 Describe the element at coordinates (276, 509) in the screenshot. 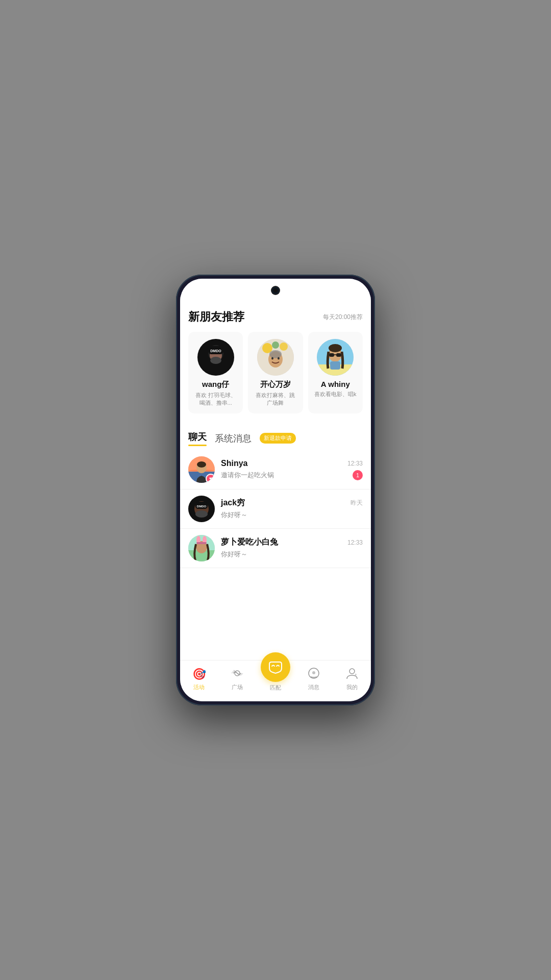

I see `chat-list: ♥ Shinya 12:33 邀请你一起吃火锅 1` at that location.